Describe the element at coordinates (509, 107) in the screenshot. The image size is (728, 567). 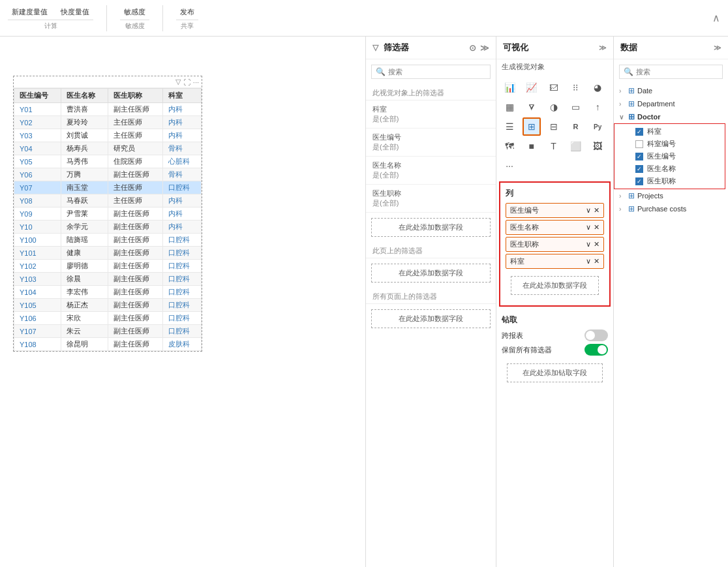
I see `viz-treemap: ▦` at that location.